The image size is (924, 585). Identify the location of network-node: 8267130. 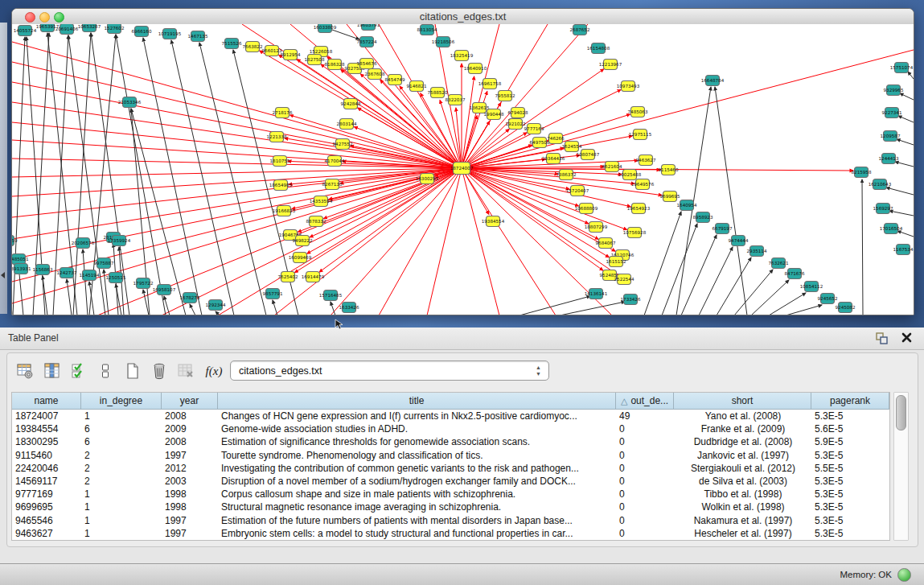
(333, 185).